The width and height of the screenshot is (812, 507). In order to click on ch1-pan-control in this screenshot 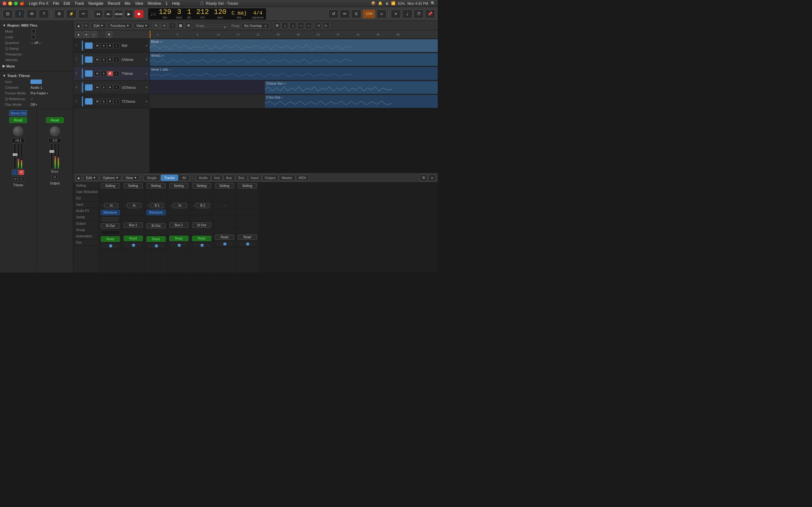, I will do `click(110, 246)`.